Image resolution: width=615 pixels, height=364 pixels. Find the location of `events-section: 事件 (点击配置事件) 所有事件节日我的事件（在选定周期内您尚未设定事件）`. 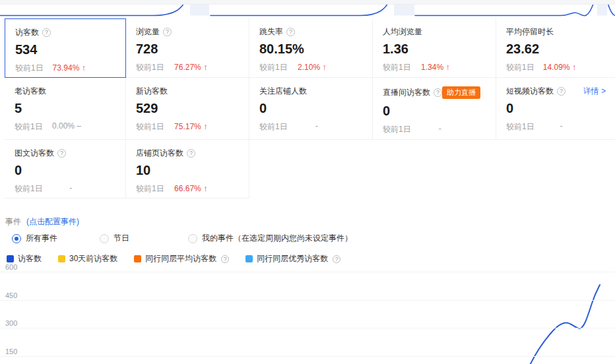

events-section: 事件 (点击配置事件) 所有事件节日我的事件（在选定周期内您尚未设定事件） is located at coordinates (310, 231).